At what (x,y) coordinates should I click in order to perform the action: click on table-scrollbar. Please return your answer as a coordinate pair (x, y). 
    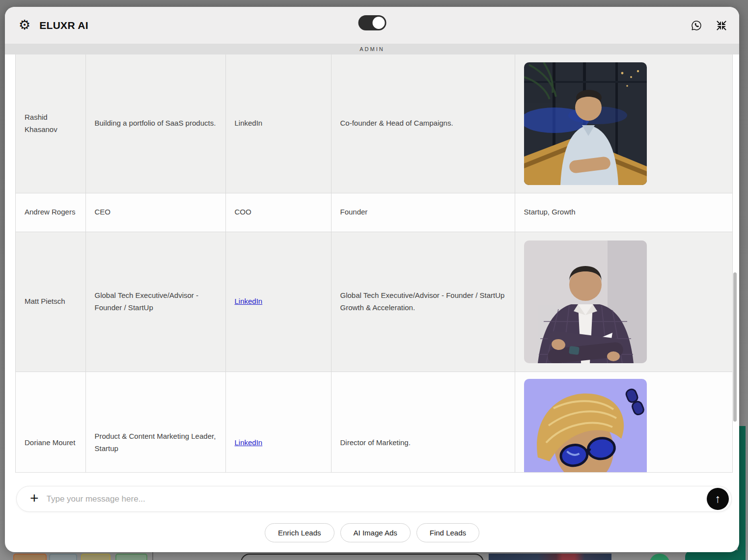
    Looking at the image, I should click on (735, 347).